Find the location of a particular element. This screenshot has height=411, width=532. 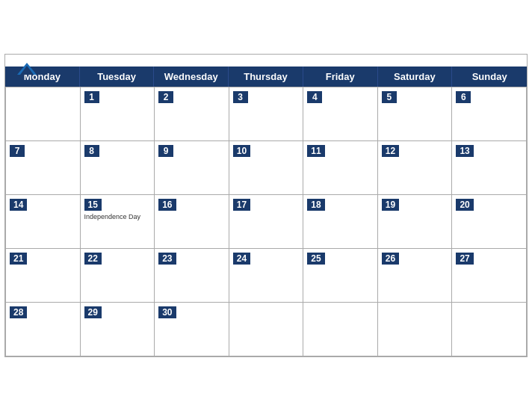

day-cell: 2 is located at coordinates (192, 114).